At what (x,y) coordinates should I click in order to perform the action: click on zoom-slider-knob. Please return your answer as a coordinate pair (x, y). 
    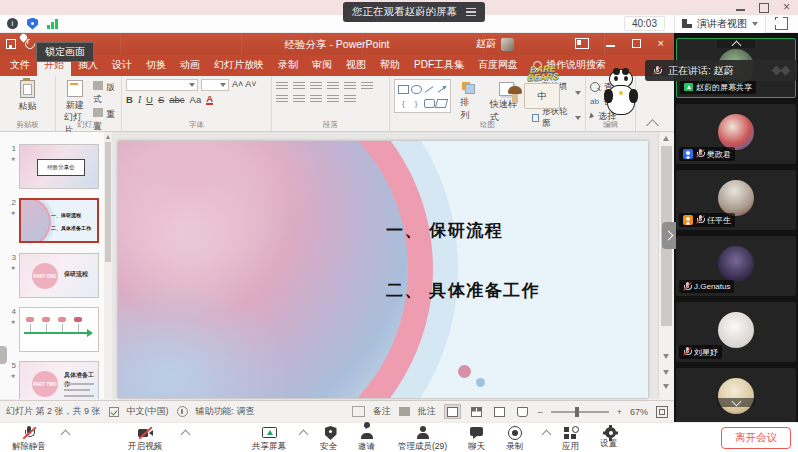
    Looking at the image, I should click on (577, 412).